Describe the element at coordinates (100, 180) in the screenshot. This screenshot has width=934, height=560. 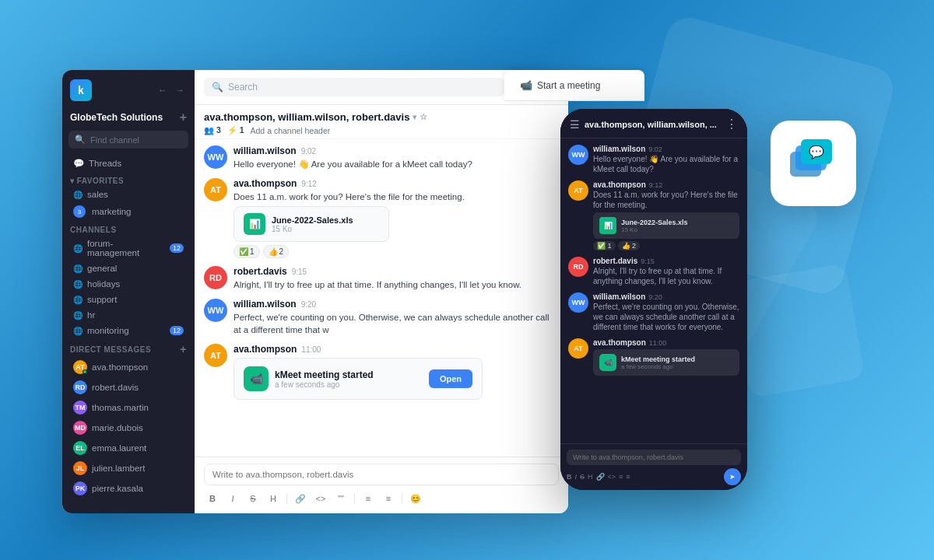
I see `favorites-label: FAVORITES` at that location.